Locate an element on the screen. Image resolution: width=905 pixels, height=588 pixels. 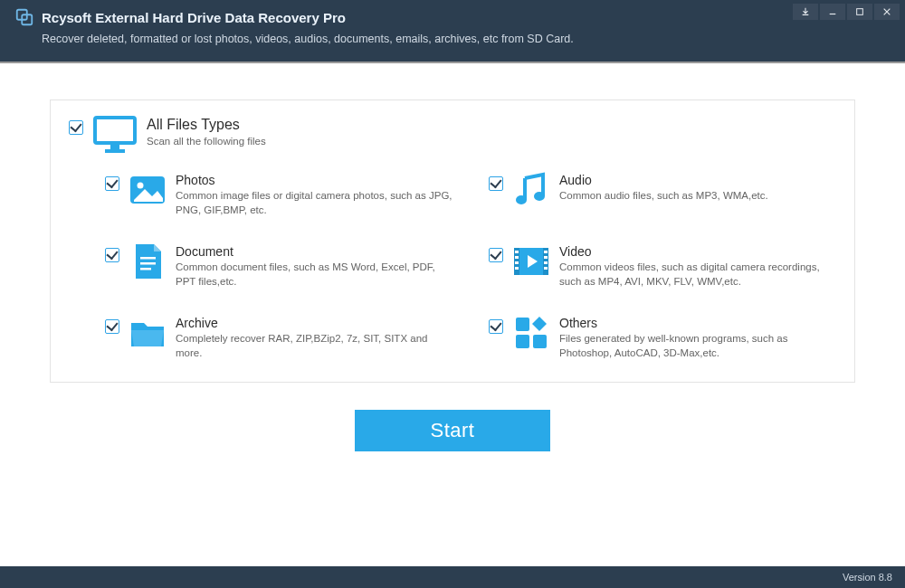
app-header: Rcysoft External Hard Drive Data Recover… is located at coordinates (452, 31).